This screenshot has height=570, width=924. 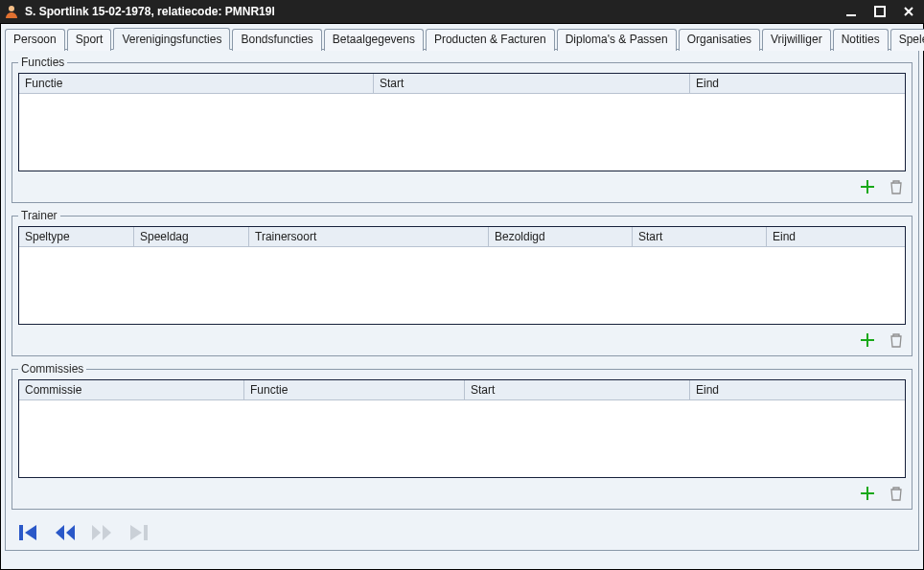 What do you see at coordinates (462, 11) in the screenshot?
I see `titlebar: S. Sportlink 15-02-1978, relatiecode: PM…` at bounding box center [462, 11].